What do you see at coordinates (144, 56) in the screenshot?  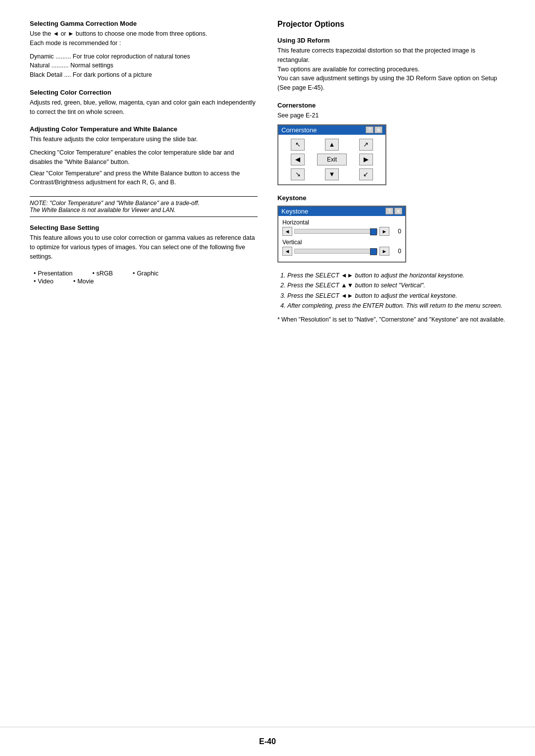 I see `gamma-dynamic: Dynamic ......... For true color reprodu…` at bounding box center [144, 56].